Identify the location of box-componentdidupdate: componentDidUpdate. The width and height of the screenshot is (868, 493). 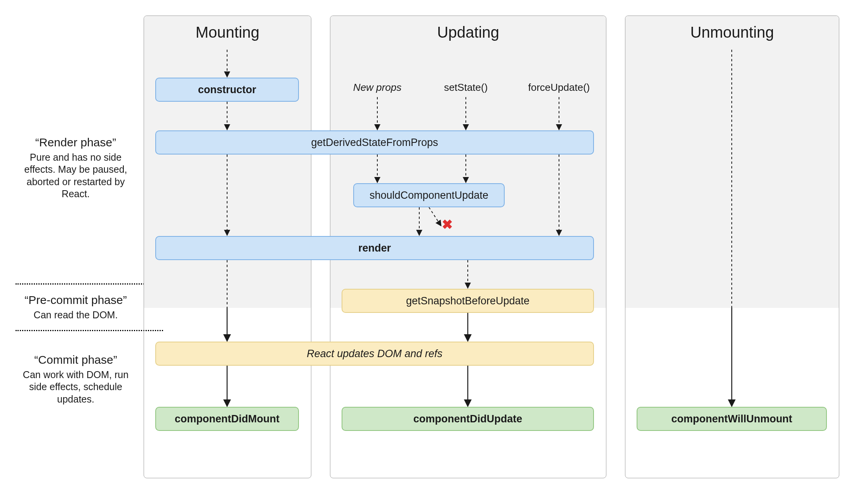
(468, 419).